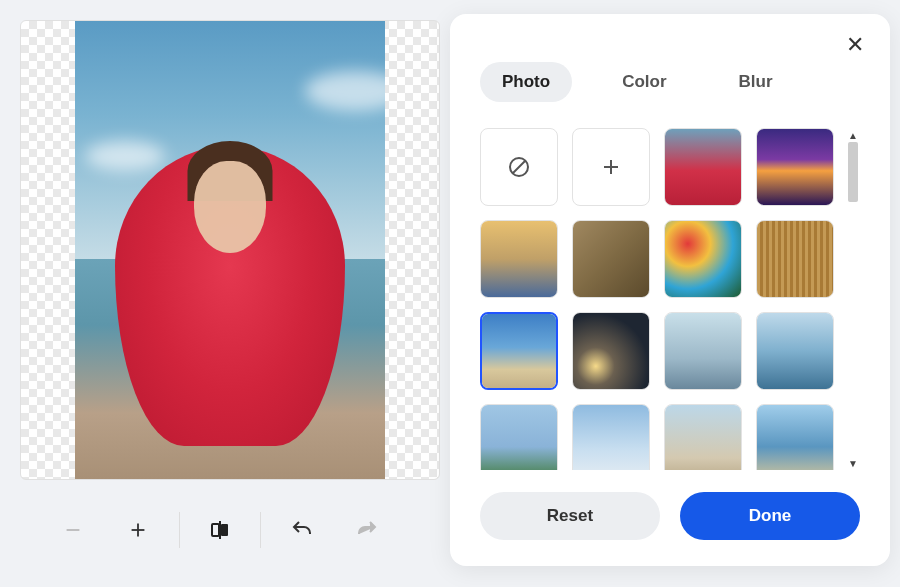  I want to click on redo-icon, so click(367, 530).